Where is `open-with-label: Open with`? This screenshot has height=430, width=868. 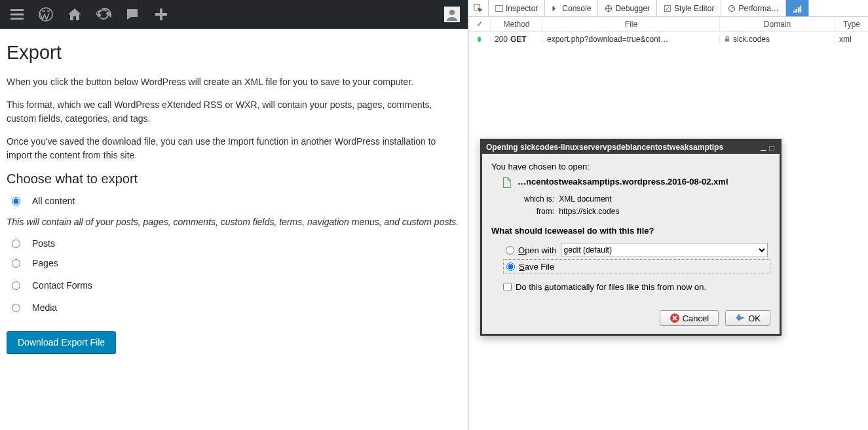 open-with-label: Open with is located at coordinates (537, 250).